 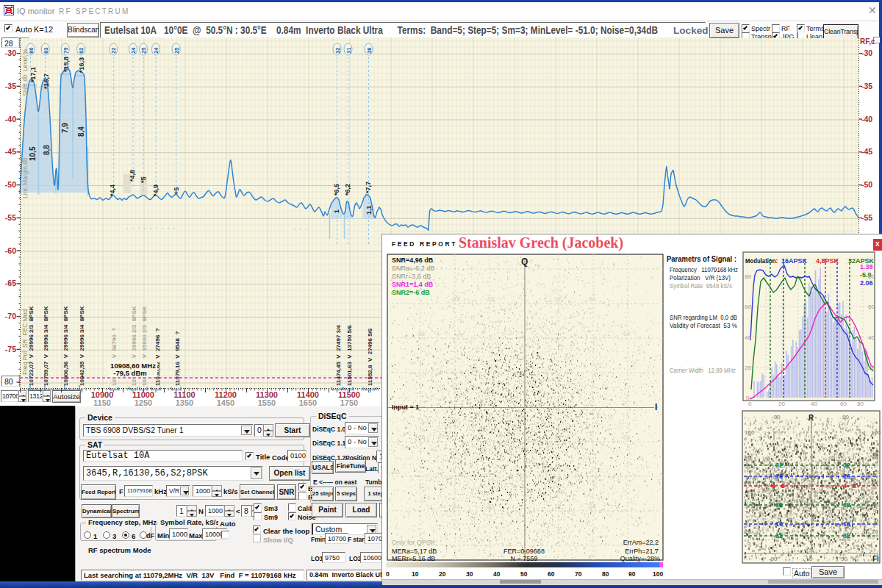 I want to click on svg-text: 10759,07 V 29996 3/4 8PSK, so click(x=46, y=345).